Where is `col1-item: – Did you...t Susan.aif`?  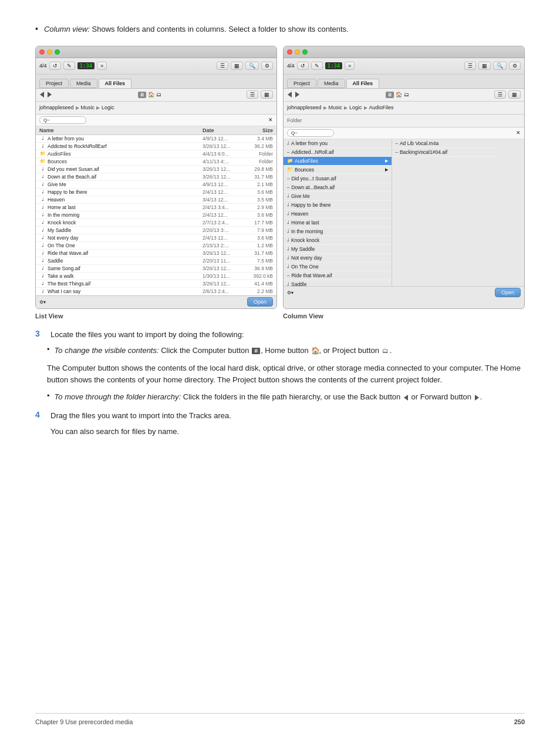 col1-item: – Did you...t Susan.aif is located at coordinates (338, 179).